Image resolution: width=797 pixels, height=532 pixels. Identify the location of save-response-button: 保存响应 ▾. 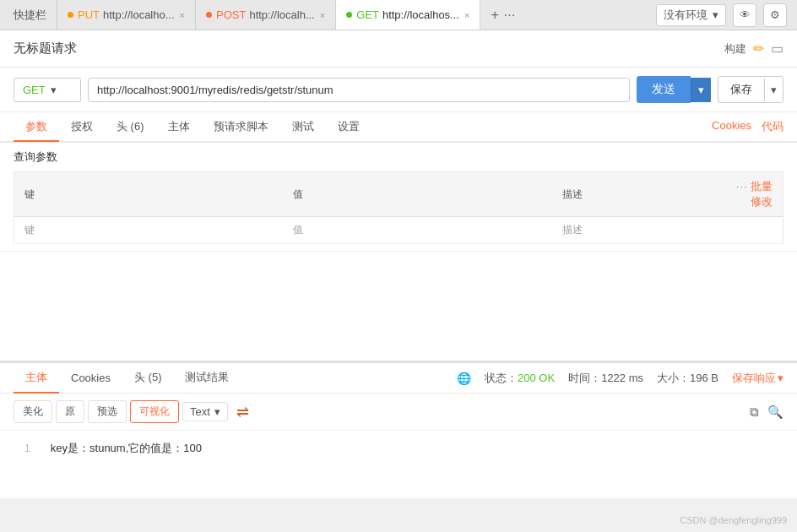
(758, 378).